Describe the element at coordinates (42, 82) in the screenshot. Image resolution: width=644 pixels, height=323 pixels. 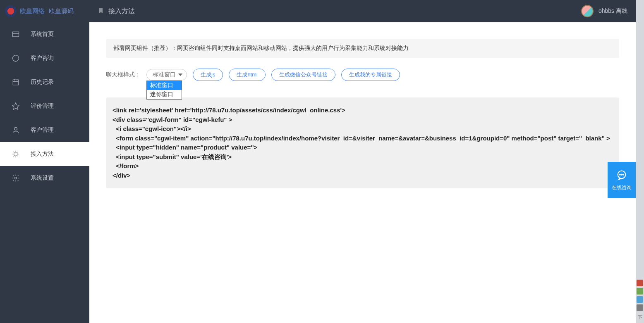
I see `sidebar-item-label: 历史记录` at that location.